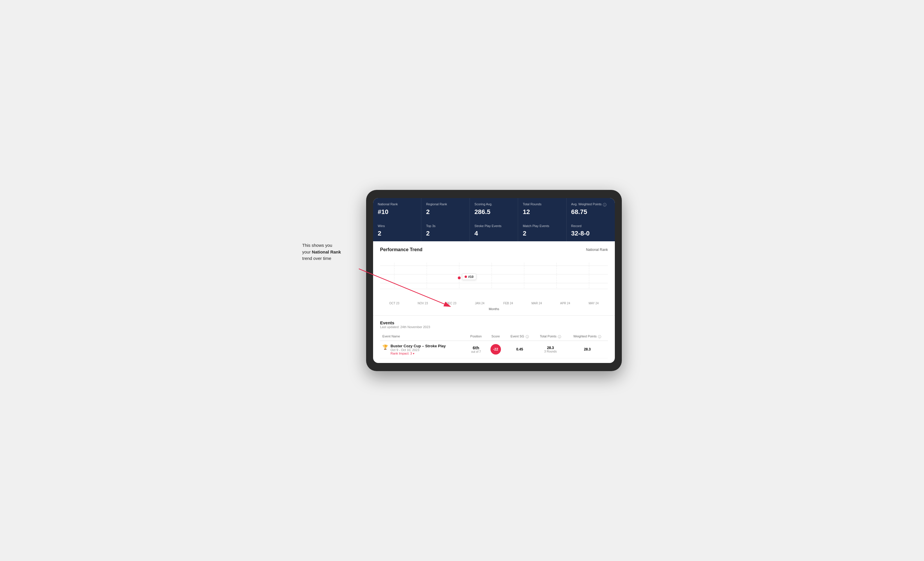 This screenshot has height=561, width=924. I want to click on performance-header: Performance Trend National Rank, so click(494, 250).